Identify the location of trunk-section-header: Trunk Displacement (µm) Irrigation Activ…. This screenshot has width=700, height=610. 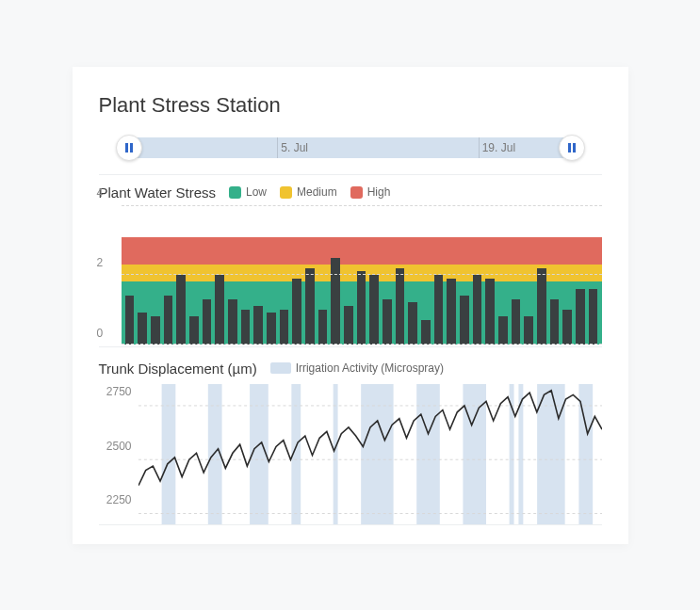
(350, 369).